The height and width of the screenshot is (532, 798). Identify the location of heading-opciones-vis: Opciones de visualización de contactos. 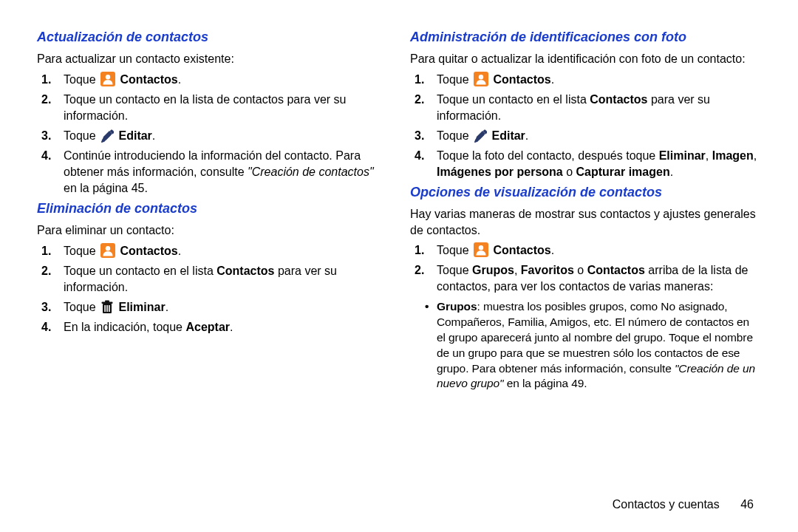
(585, 192).